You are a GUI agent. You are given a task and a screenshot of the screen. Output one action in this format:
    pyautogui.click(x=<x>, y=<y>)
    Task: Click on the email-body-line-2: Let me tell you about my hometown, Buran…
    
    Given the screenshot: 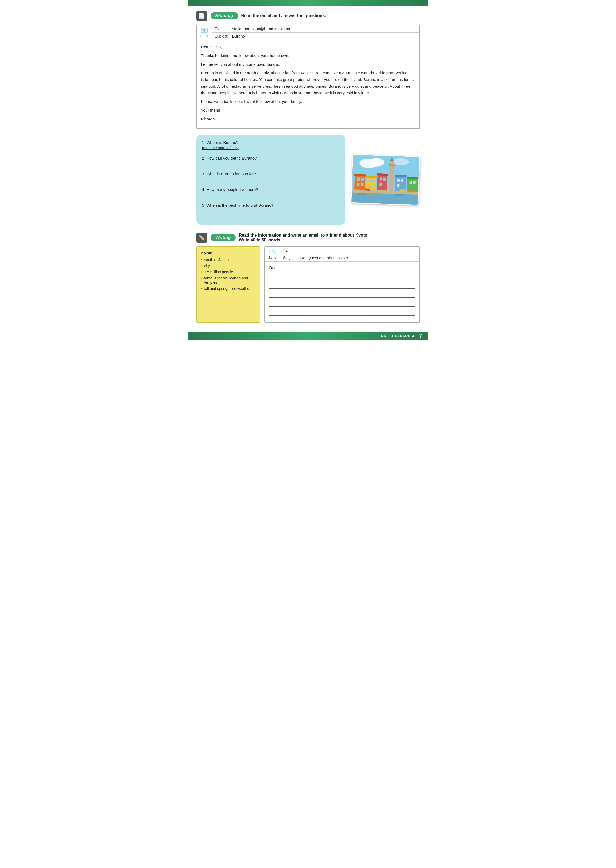 What is the action you would take?
    pyautogui.click(x=308, y=64)
    